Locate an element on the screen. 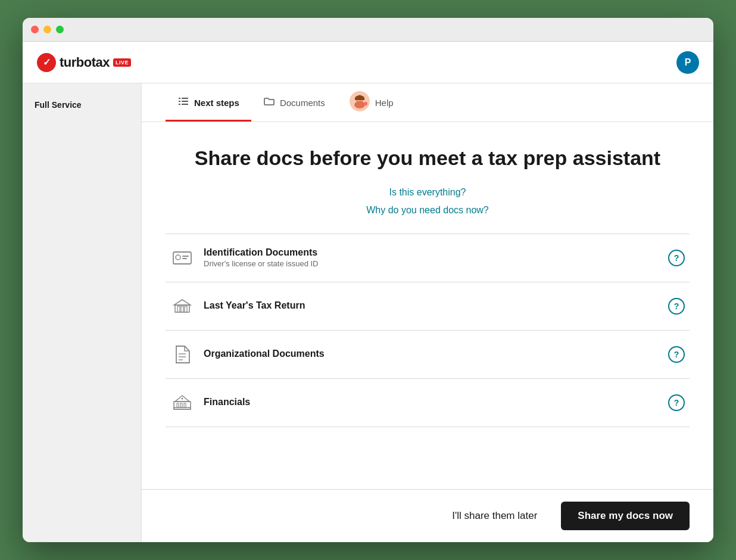 The width and height of the screenshot is (736, 560). doc-tax-return-name: Last Year's Tax Return is located at coordinates (436, 306).